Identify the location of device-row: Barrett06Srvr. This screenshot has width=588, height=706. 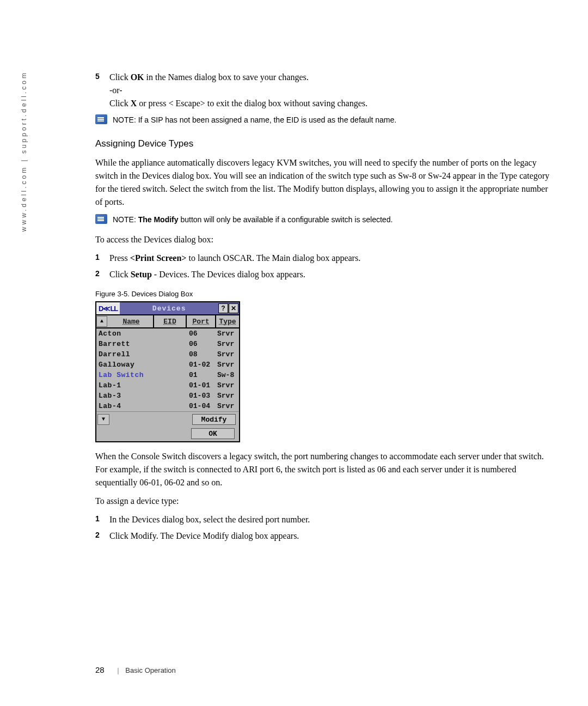
(168, 344).